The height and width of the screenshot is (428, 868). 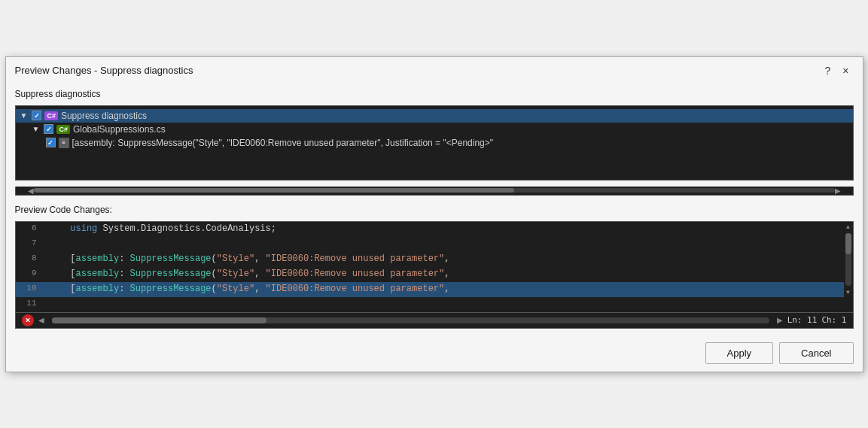 I want to click on tree-item-label-3: [assembly: SuppressMessage("Style", "IDE…, so click(x=283, y=143).